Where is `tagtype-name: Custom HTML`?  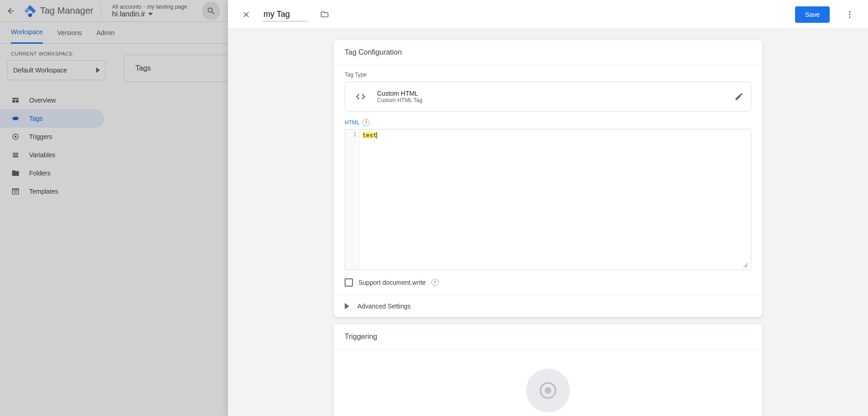
tagtype-name: Custom HTML is located at coordinates (399, 93).